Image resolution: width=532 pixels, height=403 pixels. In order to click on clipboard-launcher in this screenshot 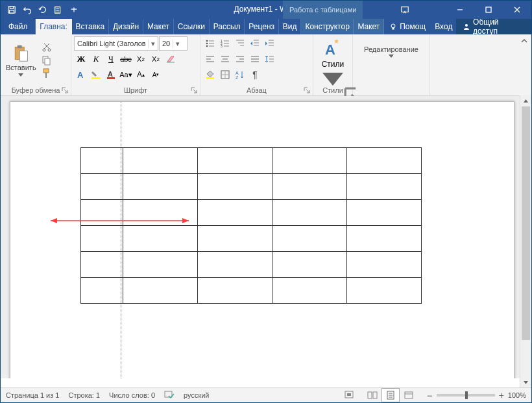, I will do `click(66, 90)`.